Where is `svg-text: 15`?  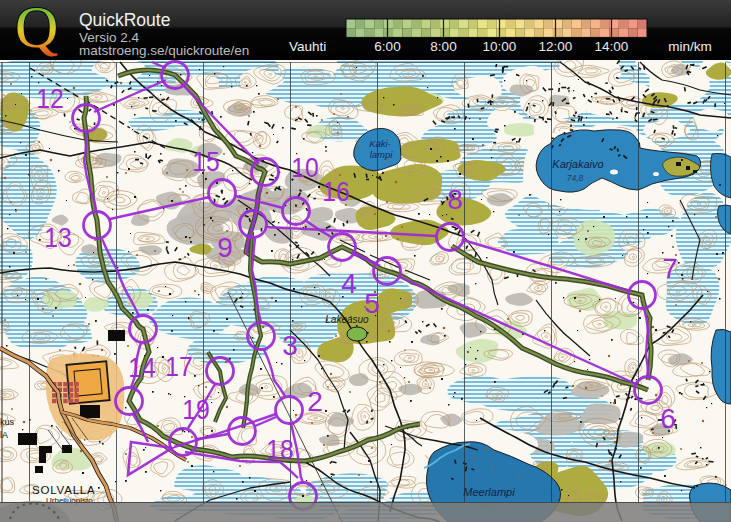 svg-text: 15 is located at coordinates (206, 162).